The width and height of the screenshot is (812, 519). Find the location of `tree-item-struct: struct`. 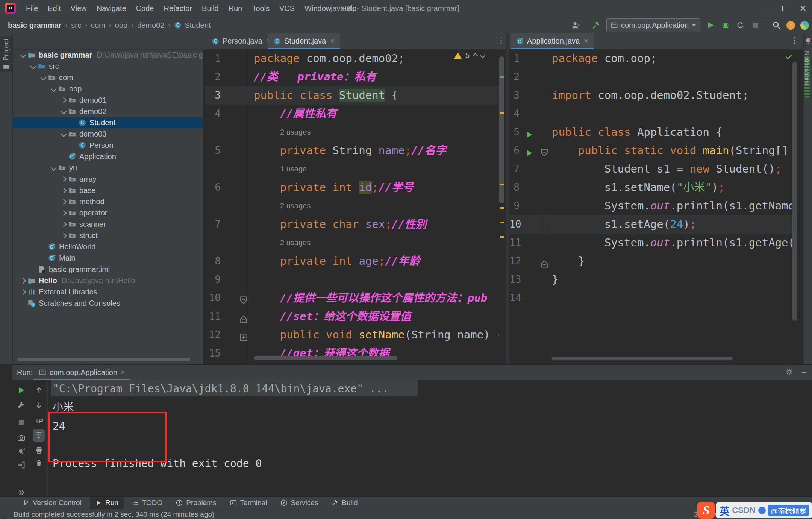

tree-item-struct: struct is located at coordinates (108, 235).